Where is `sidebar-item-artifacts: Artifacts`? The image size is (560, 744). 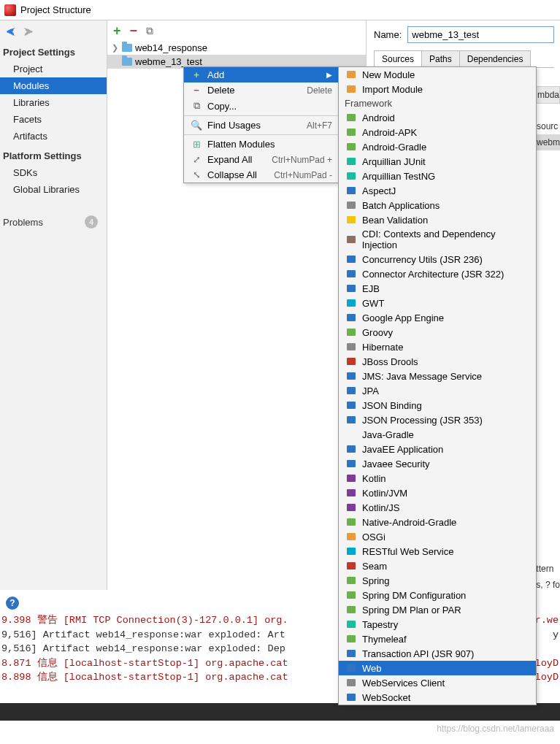
sidebar-item-artifacts: Artifacts is located at coordinates (53, 136).